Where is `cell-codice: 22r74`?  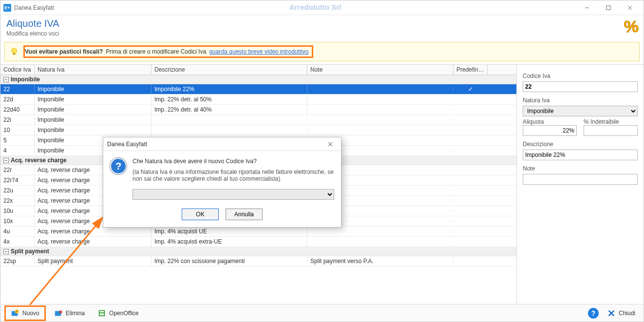 cell-codice: 22r74 is located at coordinates (18, 180).